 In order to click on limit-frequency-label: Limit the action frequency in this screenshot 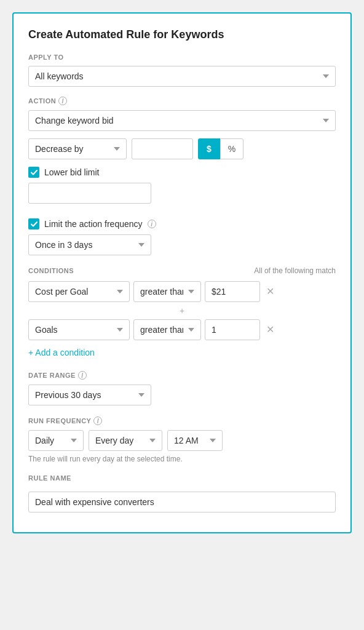, I will do `click(93, 224)`.